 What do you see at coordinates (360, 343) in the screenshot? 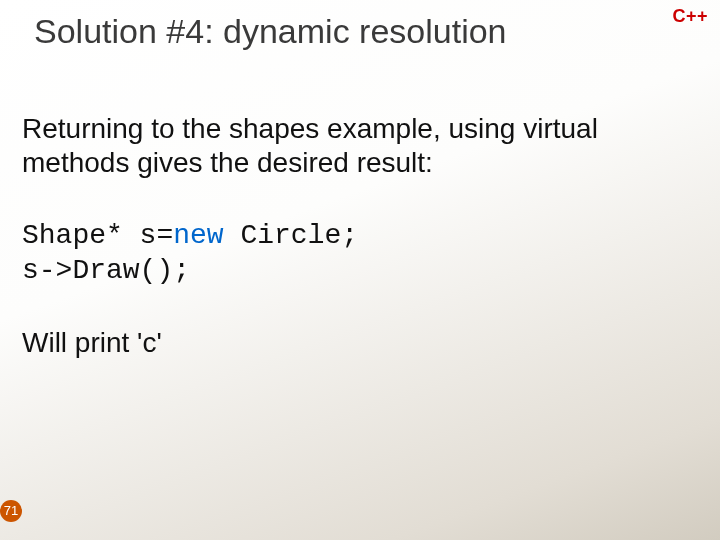
I see `outro-text: Will print 'c'` at bounding box center [360, 343].